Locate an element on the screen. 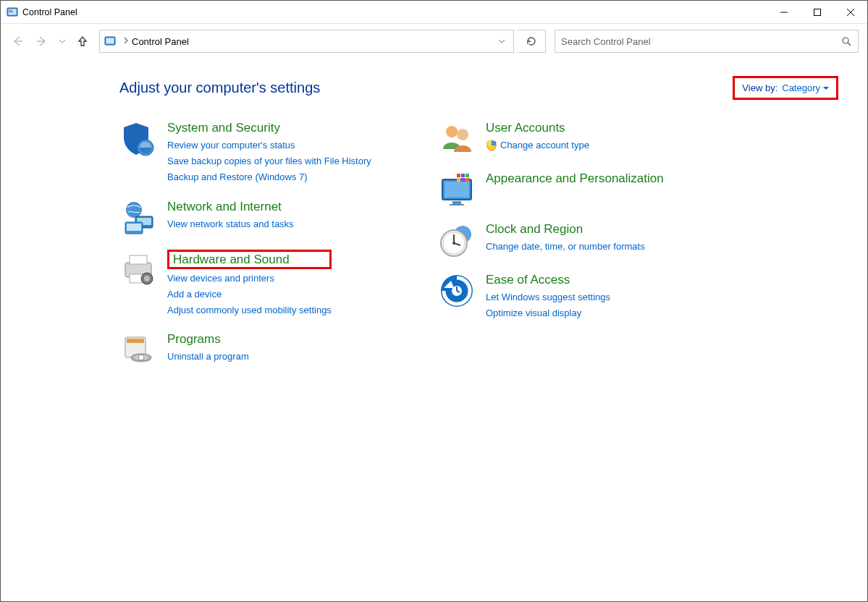 The image size is (868, 602). up-button is located at coordinates (83, 41).